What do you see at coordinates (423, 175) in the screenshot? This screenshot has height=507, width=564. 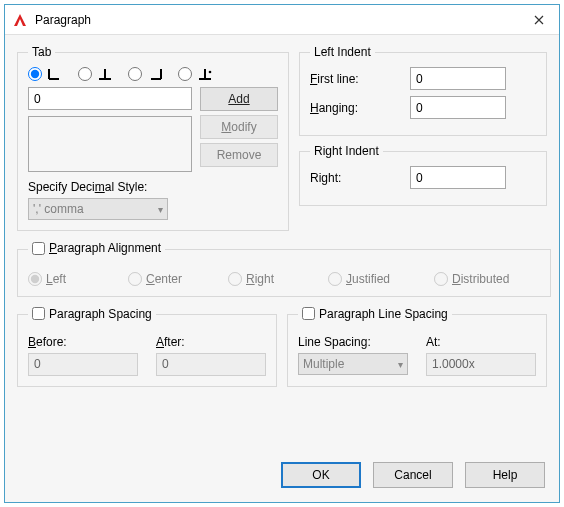 I see `right-indent-group: Right Indent Right:` at bounding box center [423, 175].